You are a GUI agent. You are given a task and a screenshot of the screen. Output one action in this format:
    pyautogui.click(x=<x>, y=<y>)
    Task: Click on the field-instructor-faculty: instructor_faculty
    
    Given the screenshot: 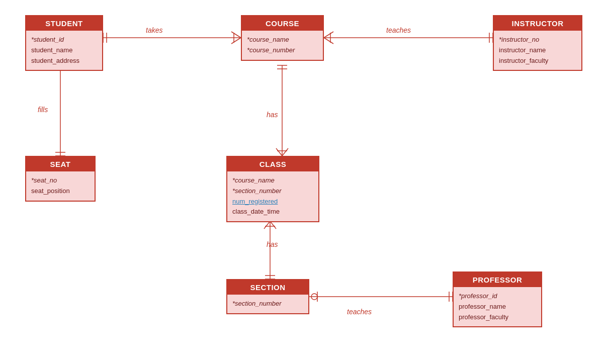 What is the action you would take?
    pyautogui.click(x=538, y=61)
    